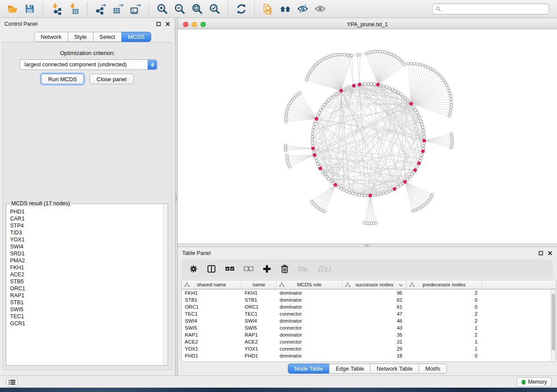  What do you see at coordinates (180, 9) in the screenshot?
I see `zoom-out-button` at bounding box center [180, 9].